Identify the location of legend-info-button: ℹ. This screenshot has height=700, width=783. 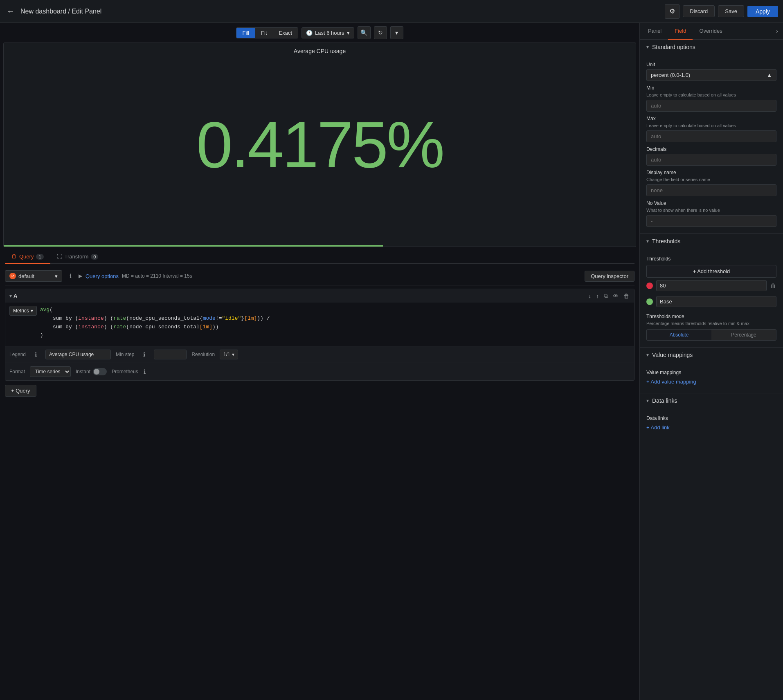
(36, 354).